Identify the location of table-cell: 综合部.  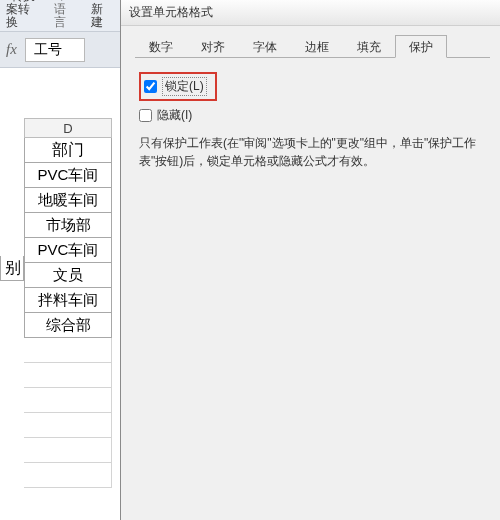
(68, 326).